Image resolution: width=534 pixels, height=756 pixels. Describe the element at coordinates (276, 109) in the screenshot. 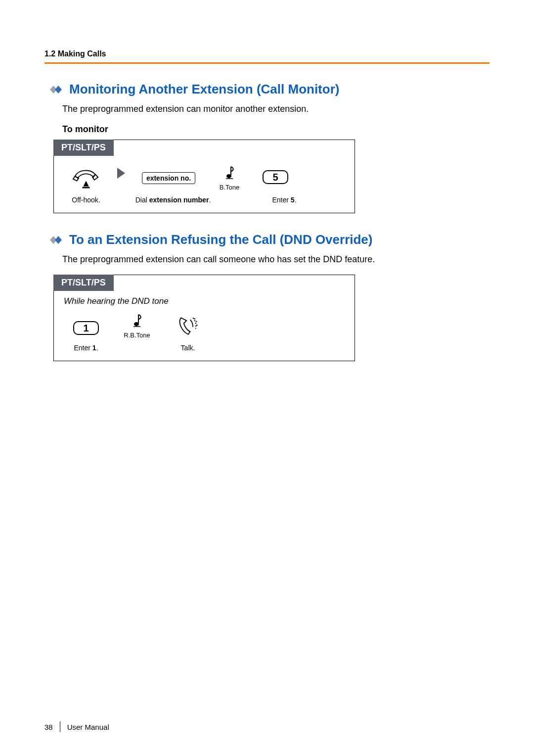

I see `section1-intro: The preprogrammed extension can monitor …` at that location.